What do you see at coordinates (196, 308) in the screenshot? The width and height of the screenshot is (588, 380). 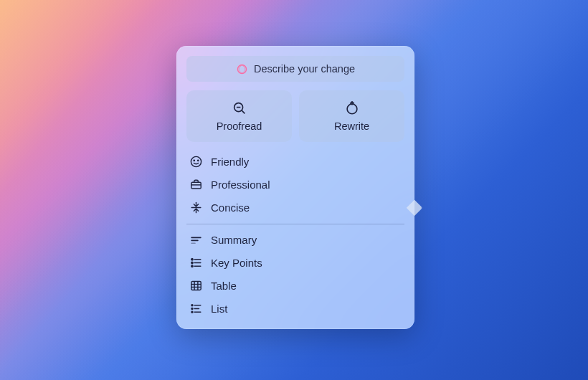 I see `list-icon` at bounding box center [196, 308].